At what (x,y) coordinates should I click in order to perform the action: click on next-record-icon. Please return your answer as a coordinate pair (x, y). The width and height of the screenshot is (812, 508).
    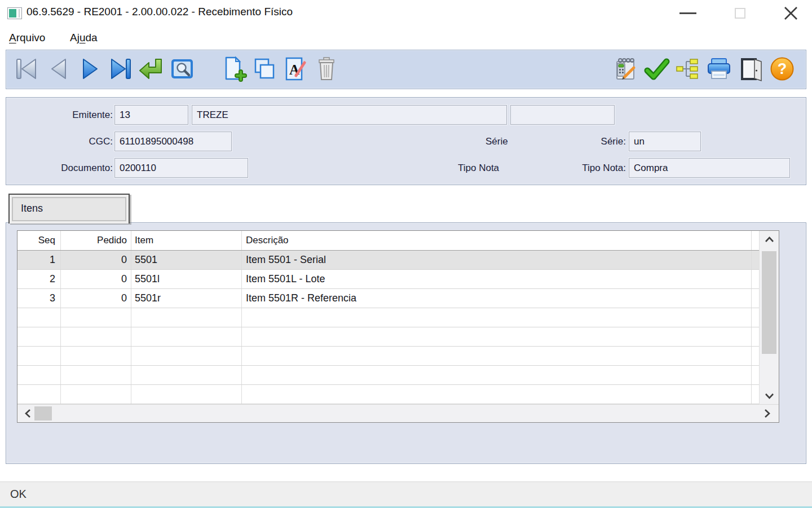
    Looking at the image, I should click on (90, 69).